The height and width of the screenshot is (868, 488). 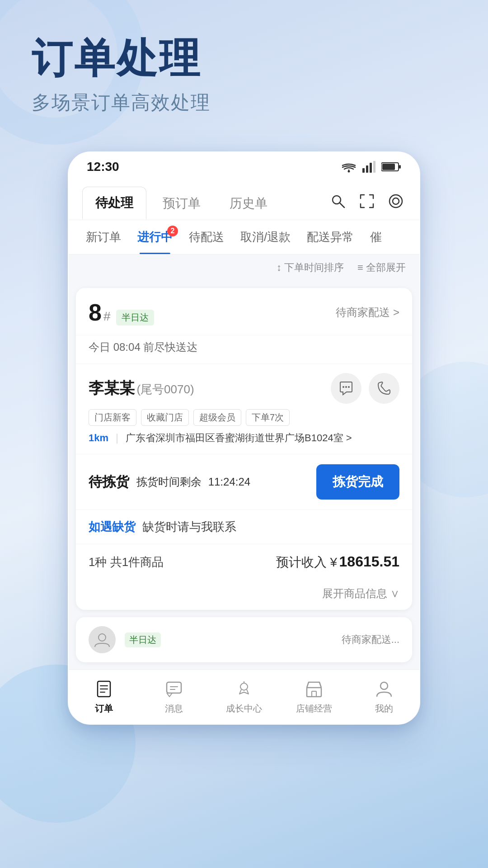 I want to click on picking-label: 待拣货, so click(x=109, y=482).